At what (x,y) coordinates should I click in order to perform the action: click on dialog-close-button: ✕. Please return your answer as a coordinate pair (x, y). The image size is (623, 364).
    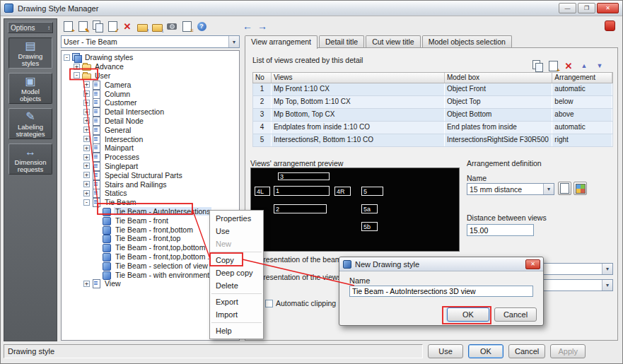
    Looking at the image, I should click on (533, 264).